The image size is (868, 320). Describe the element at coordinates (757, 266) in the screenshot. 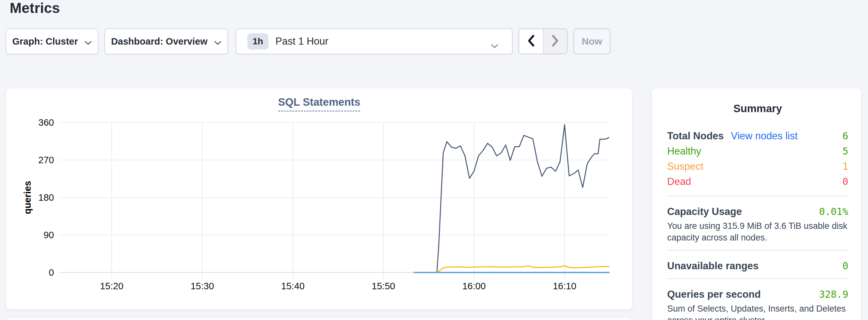

I see `unavailable-ranges-section: Unavailable ranges 0` at that location.